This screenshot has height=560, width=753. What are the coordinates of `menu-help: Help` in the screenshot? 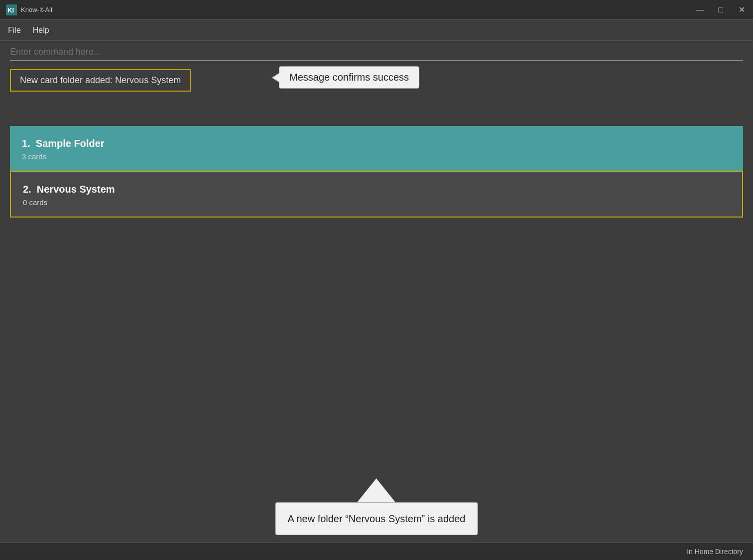 It's located at (41, 30).